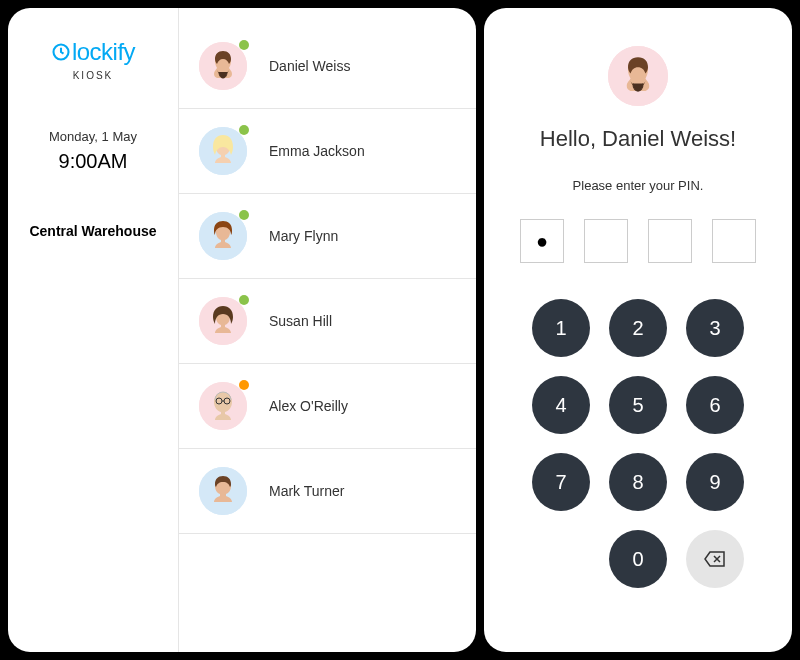  What do you see at coordinates (308, 406) in the screenshot?
I see `user-name-label: Alex O'Reilly` at bounding box center [308, 406].